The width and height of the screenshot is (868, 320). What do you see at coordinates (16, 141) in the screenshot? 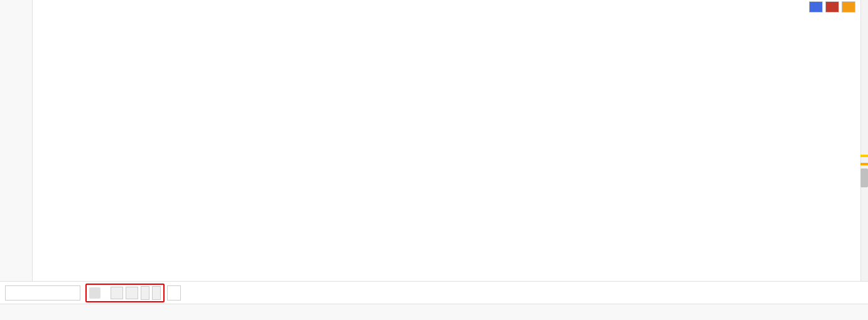
I see `line-numbers` at bounding box center [16, 141].